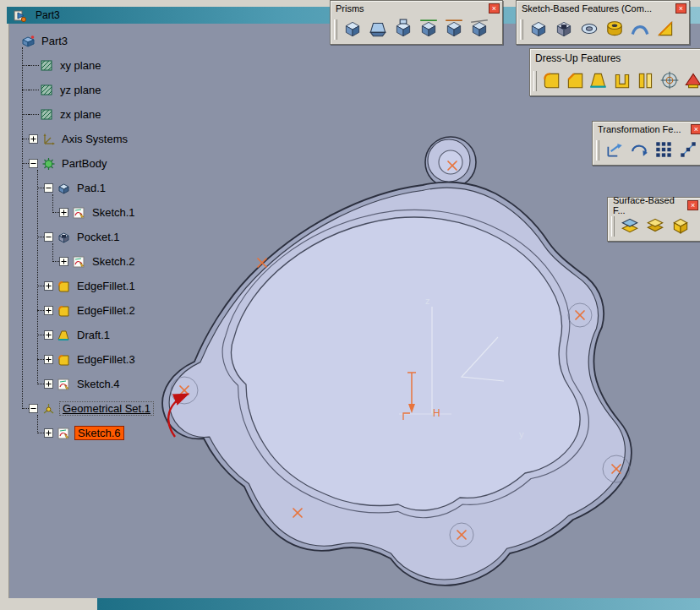  Describe the element at coordinates (131, 384) in the screenshot. I see `tree-item-sketch-4: Sketch.4` at that location.